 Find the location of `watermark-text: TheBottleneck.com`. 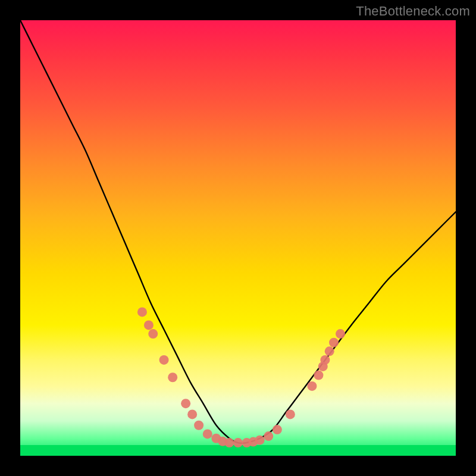

watermark-text: TheBottleneck.com is located at coordinates (413, 11).